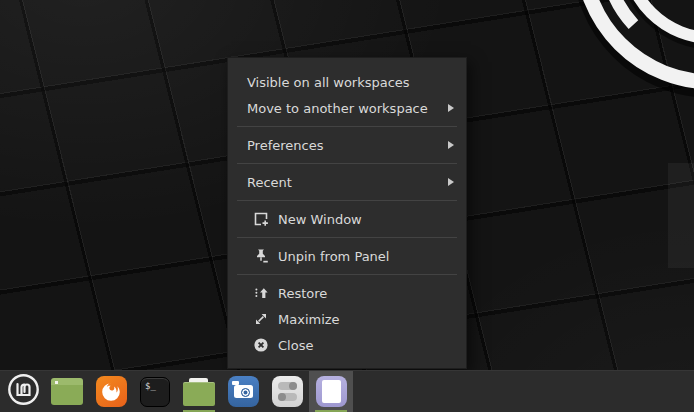 This screenshot has width=694, height=412. Describe the element at coordinates (67, 392) in the screenshot. I see `taskbar-item-window-app` at that location.